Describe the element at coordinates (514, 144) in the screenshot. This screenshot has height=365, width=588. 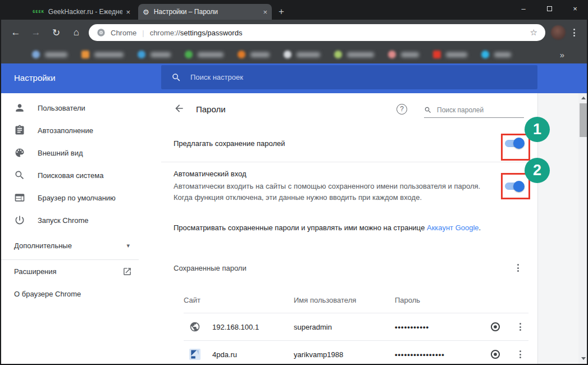
I see `offer-save-toggle` at that location.